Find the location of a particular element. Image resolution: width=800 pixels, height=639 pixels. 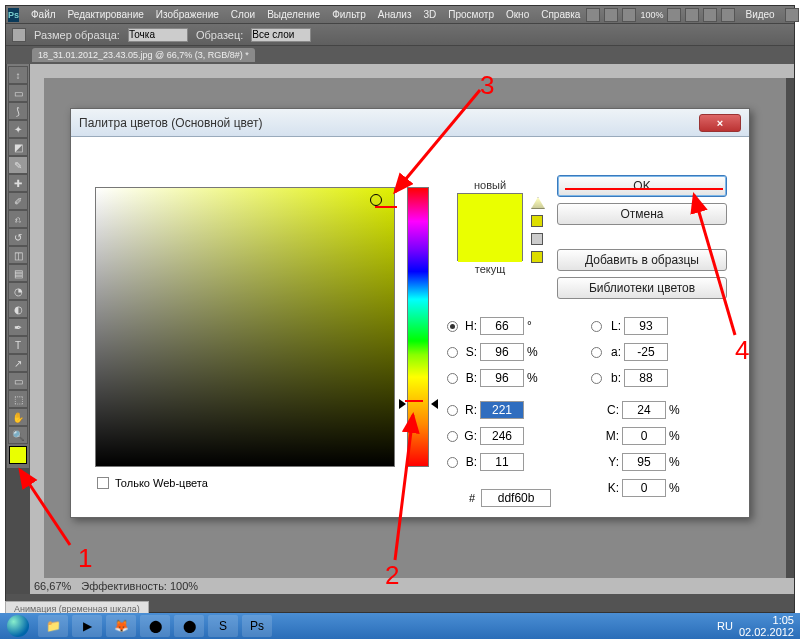

label-l: L: is located at coordinates (613, 326).